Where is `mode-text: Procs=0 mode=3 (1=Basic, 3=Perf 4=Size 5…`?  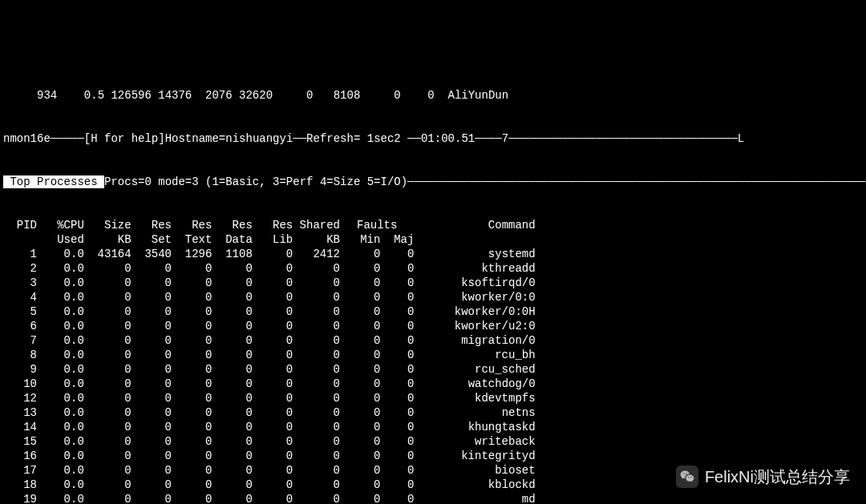 mode-text: Procs=0 mode=3 (1=Basic, 3=Perf 4=Size 5… is located at coordinates (256, 182).